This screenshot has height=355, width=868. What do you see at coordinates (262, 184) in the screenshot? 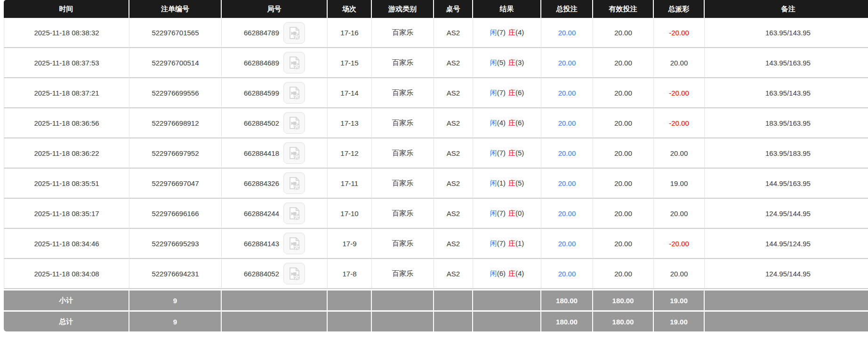
I see `round-no: 662884326` at bounding box center [262, 184].